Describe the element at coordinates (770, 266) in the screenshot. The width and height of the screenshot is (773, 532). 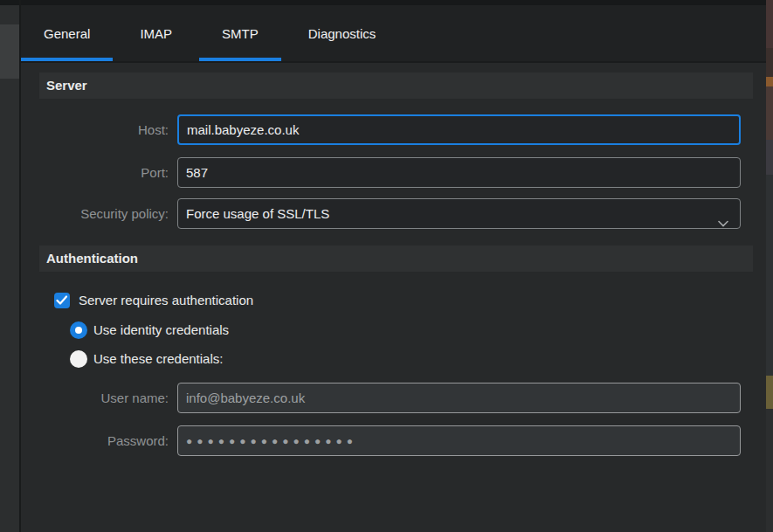
I see `background-window-sliver` at that location.